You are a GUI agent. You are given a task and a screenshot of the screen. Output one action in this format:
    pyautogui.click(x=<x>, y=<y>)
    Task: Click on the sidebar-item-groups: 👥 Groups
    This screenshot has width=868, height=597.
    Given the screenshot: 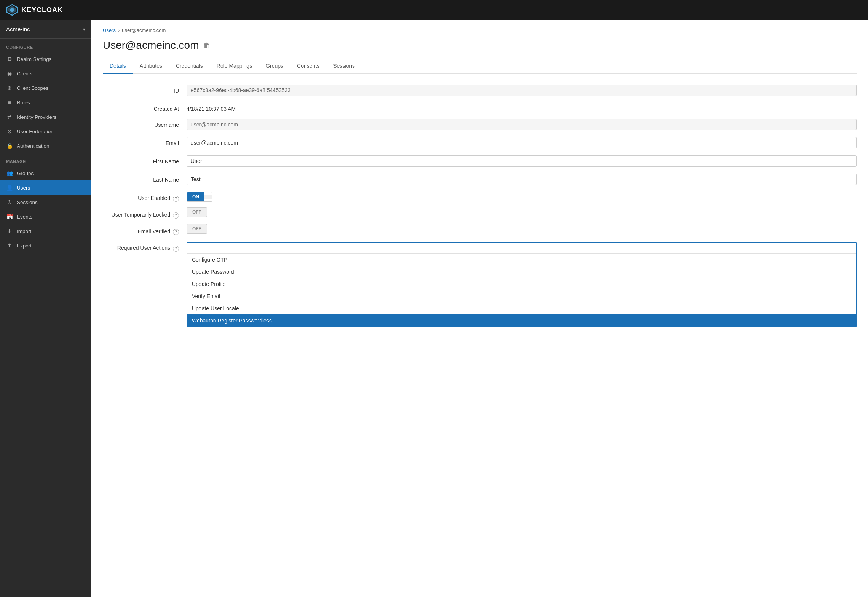 What is the action you would take?
    pyautogui.click(x=46, y=173)
    